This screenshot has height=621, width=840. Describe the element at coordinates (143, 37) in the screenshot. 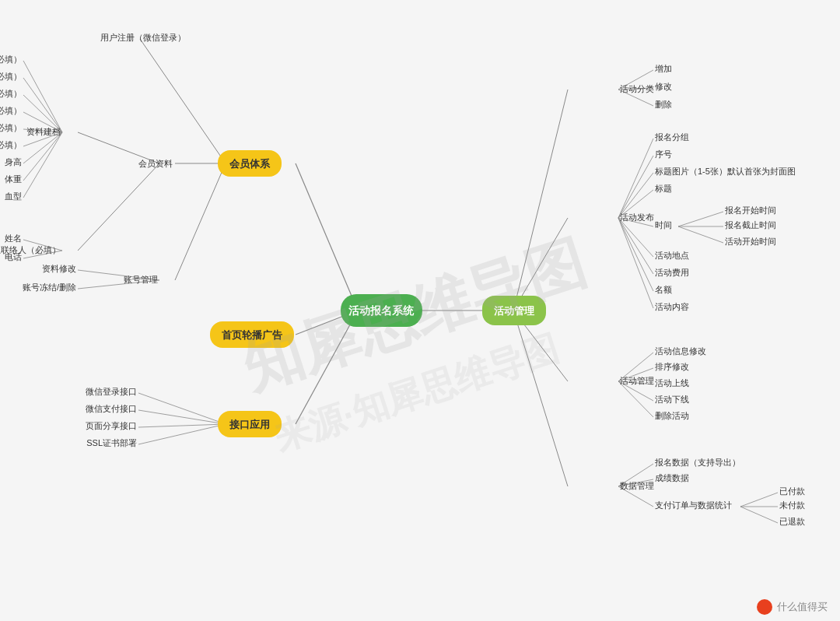

I see `label-wechat-register: 用户注册（微信登录）` at that location.